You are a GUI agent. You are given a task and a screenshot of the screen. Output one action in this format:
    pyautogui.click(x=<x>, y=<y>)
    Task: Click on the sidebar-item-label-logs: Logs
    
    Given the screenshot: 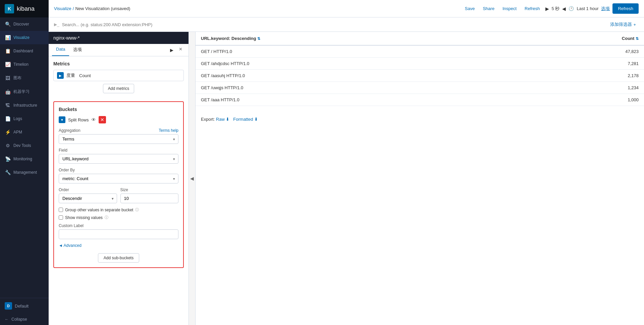 What is the action you would take?
    pyautogui.click(x=18, y=119)
    